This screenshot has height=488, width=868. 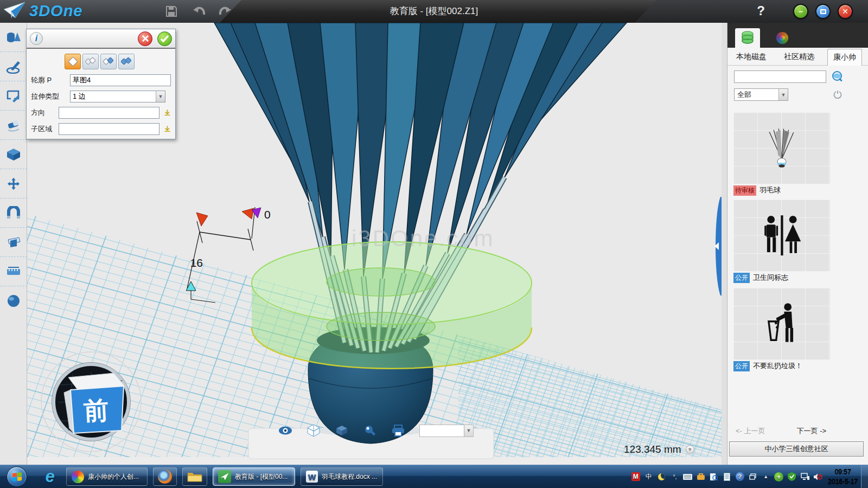 I want to click on sidebar-collapse-handle, so click(x=717, y=246).